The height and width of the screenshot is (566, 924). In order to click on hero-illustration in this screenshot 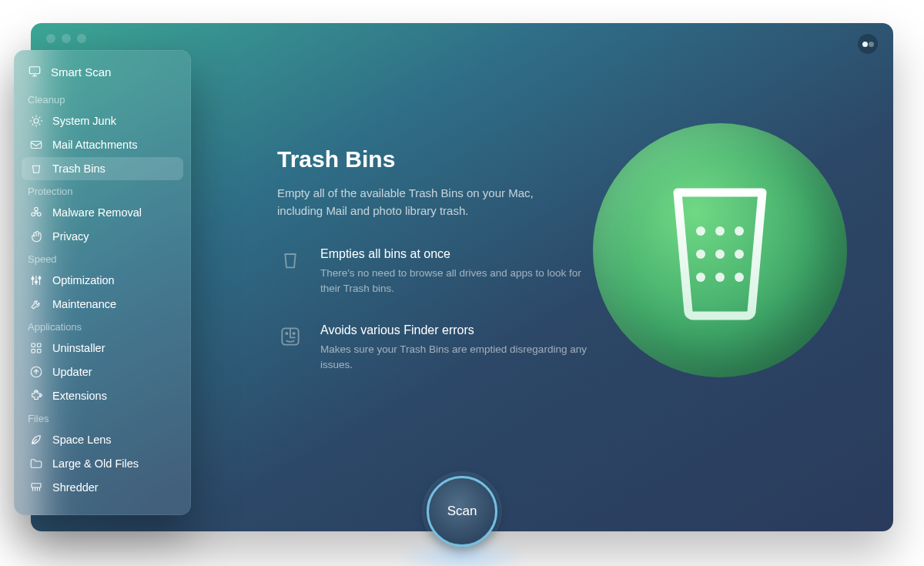, I will do `click(720, 250)`.